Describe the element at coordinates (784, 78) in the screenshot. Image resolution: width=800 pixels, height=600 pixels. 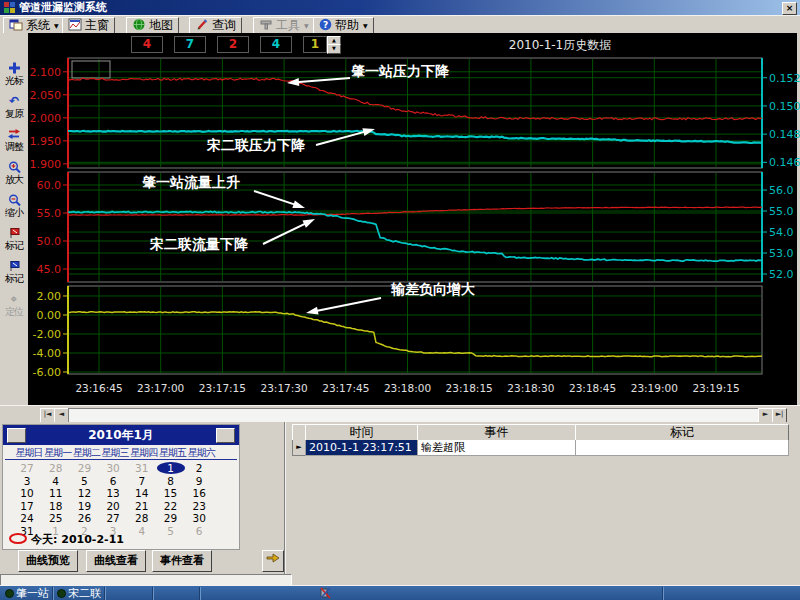
I see `chart-0-right-tick-label: 0.152` at that location.